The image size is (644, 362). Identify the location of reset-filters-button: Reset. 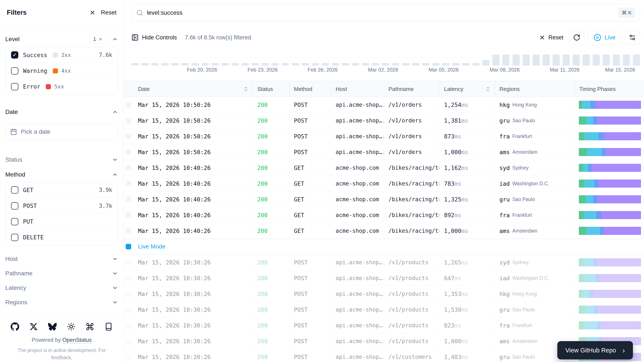
(551, 38).